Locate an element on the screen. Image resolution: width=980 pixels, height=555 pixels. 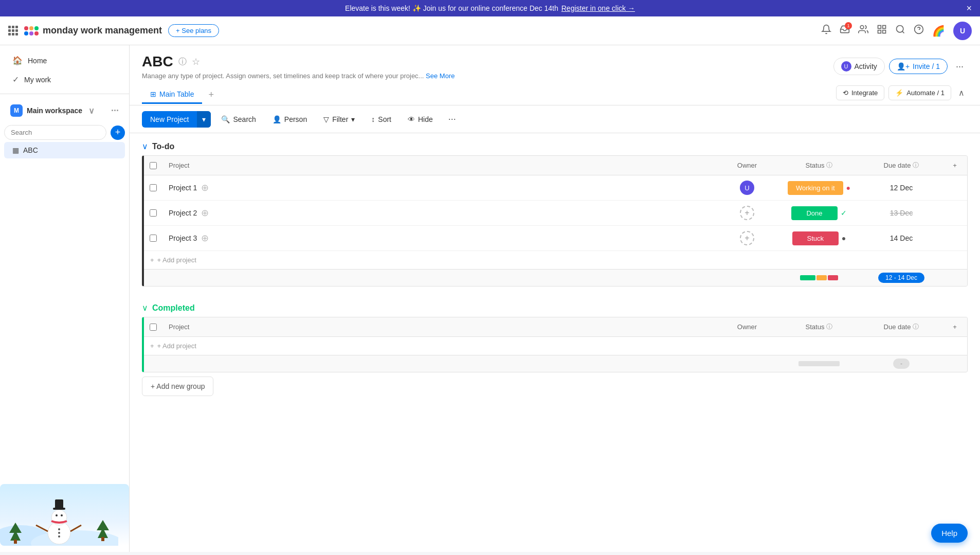
person-icon: 👤 is located at coordinates (277, 119).